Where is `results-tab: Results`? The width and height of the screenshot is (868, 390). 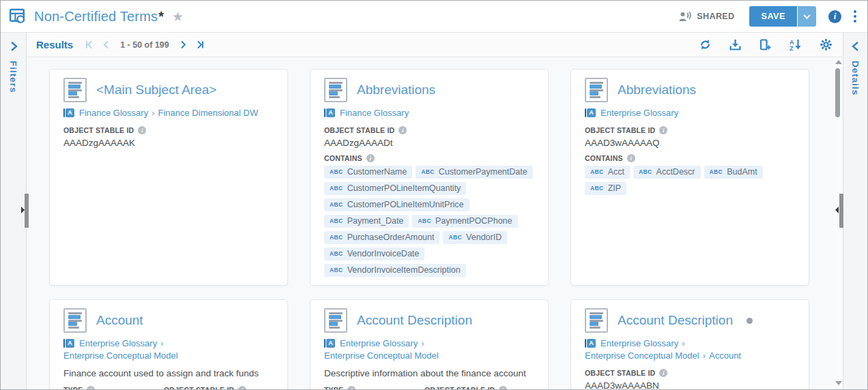 results-tab: Results is located at coordinates (55, 45).